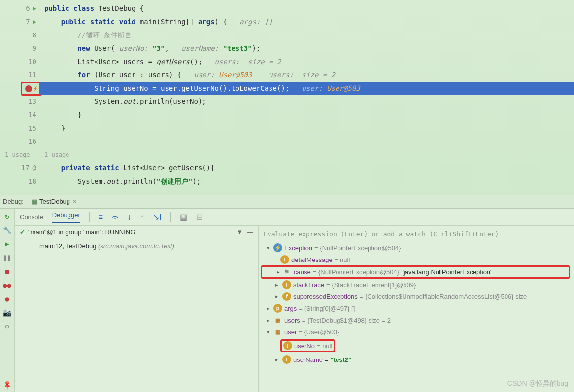  I want to click on var-row: ▸ f stackTrace = {StackTraceElement[1]@5…, so click(416, 285).